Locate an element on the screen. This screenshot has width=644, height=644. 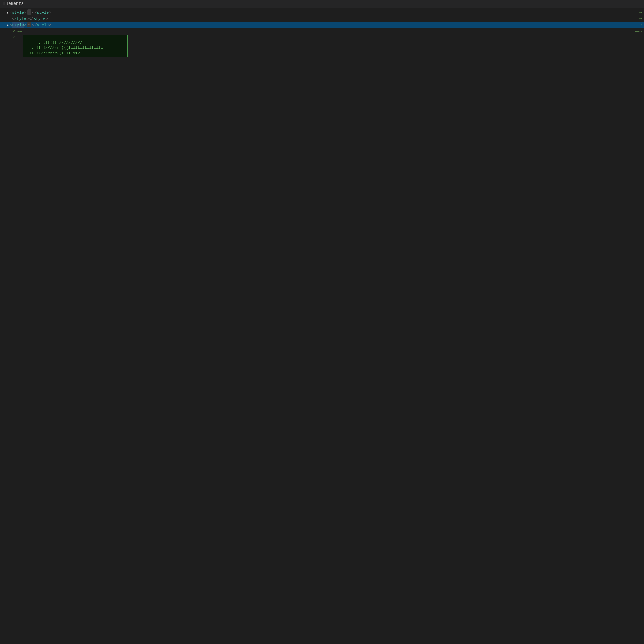
expand-arrow is located at coordinates (8, 13).